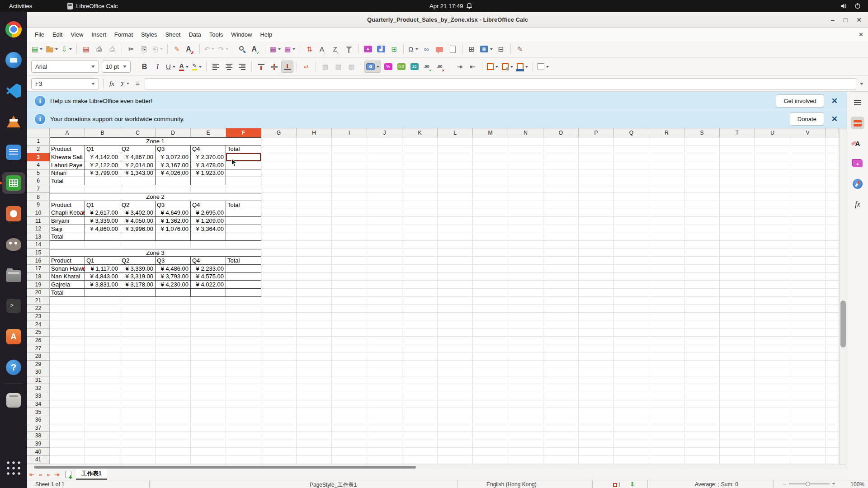  Describe the element at coordinates (667, 221) in the screenshot. I see `cell-R11` at that location.